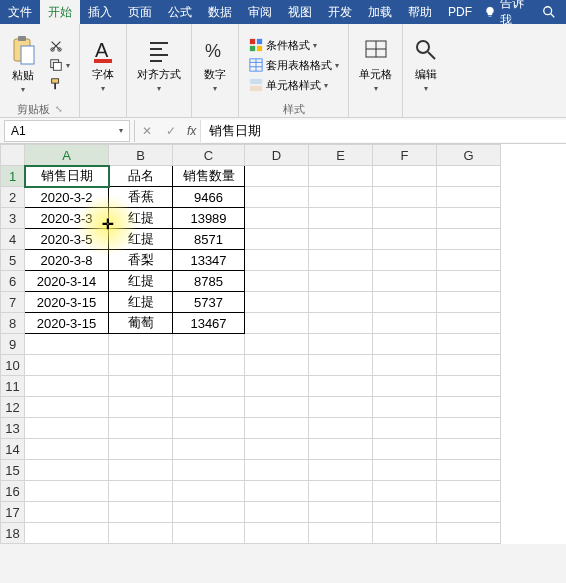 This screenshot has height=583, width=566. Describe the element at coordinates (13, 534) in the screenshot. I see `row-header-18: 18` at that location.